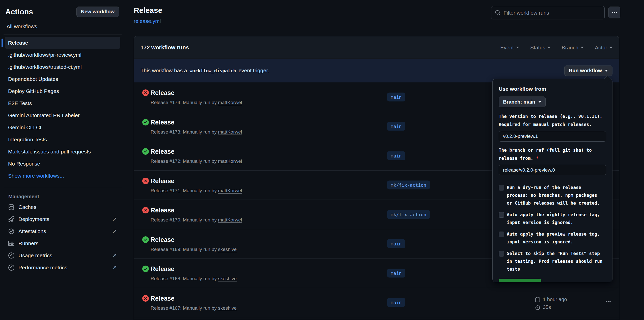  Describe the element at coordinates (555, 299) in the screenshot. I see `run-time: 1 hour ago` at that location.